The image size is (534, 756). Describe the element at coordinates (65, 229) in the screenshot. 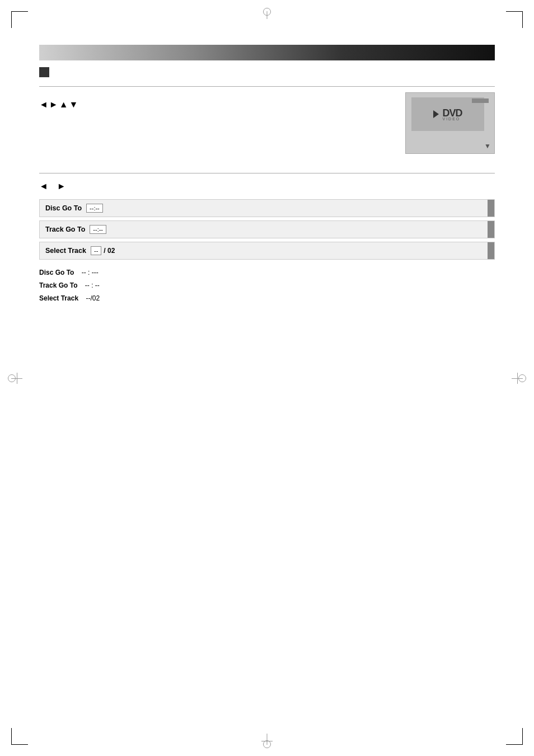

I see `osd-track-go-to-label: Track Go To` at that location.